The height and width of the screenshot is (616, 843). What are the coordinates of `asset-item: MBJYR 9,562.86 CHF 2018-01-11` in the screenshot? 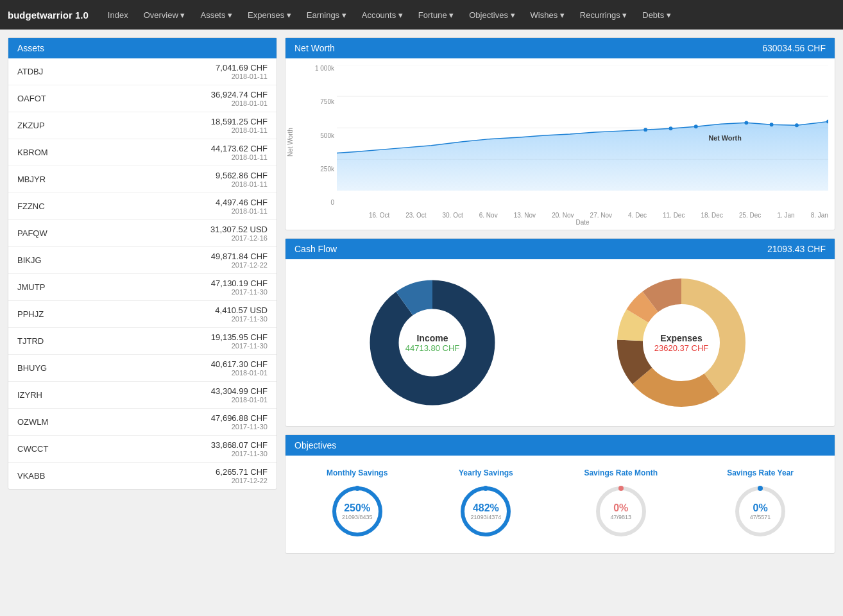 It's located at (142, 180).